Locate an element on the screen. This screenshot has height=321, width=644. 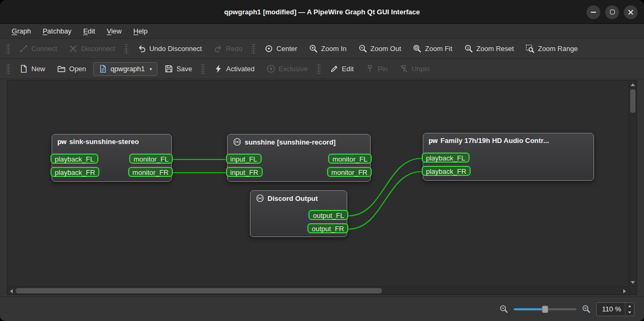
menu-view-accel: V is located at coordinates (109, 31).